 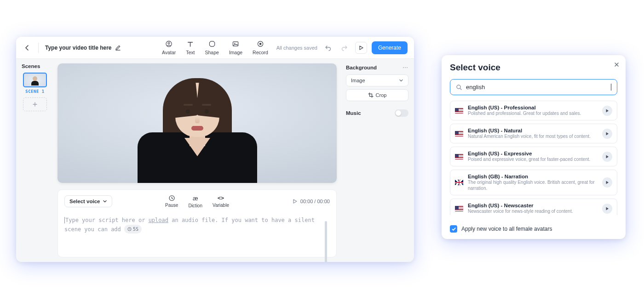 I want to click on voice-description: Newscaster voice for news-style reading …, so click(x=533, y=211).